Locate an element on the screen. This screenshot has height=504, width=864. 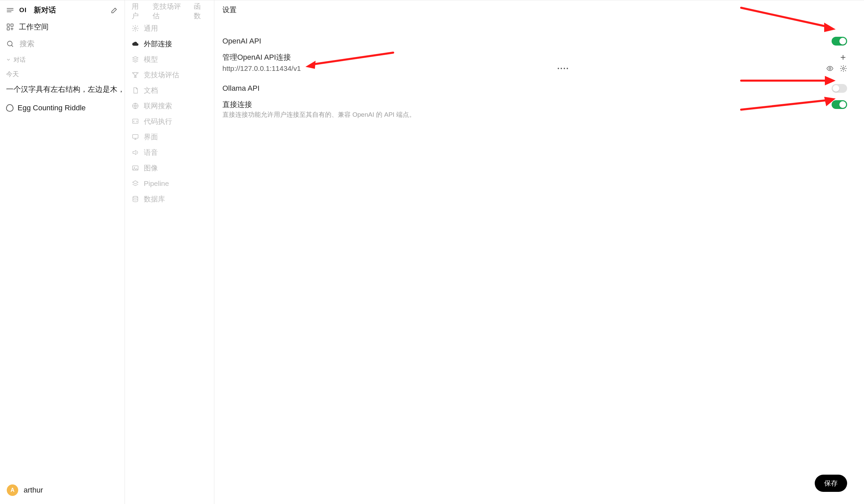
search-icon is located at coordinates (10, 44).